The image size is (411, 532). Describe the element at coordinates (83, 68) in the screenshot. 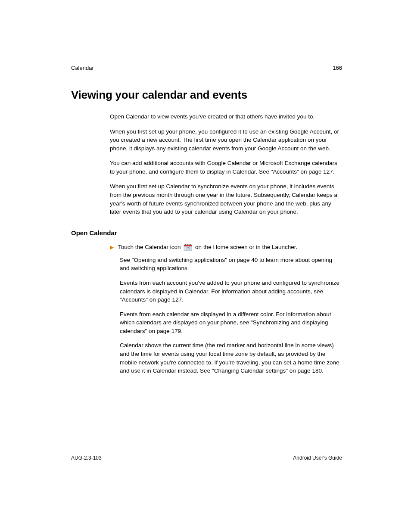

I see `section-name: Calendar` at that location.